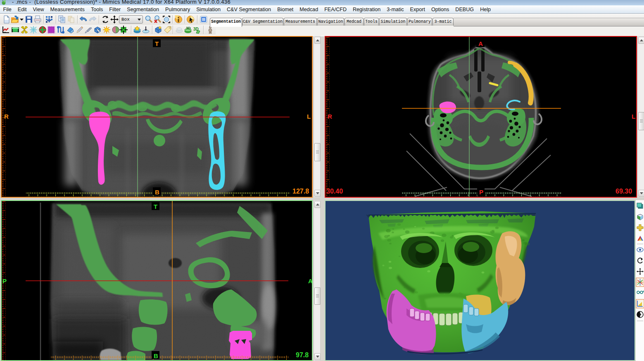 The height and width of the screenshot is (361, 644). What do you see at coordinates (301, 191) in the screenshot?
I see `svg-text: 127.8` at bounding box center [301, 191].